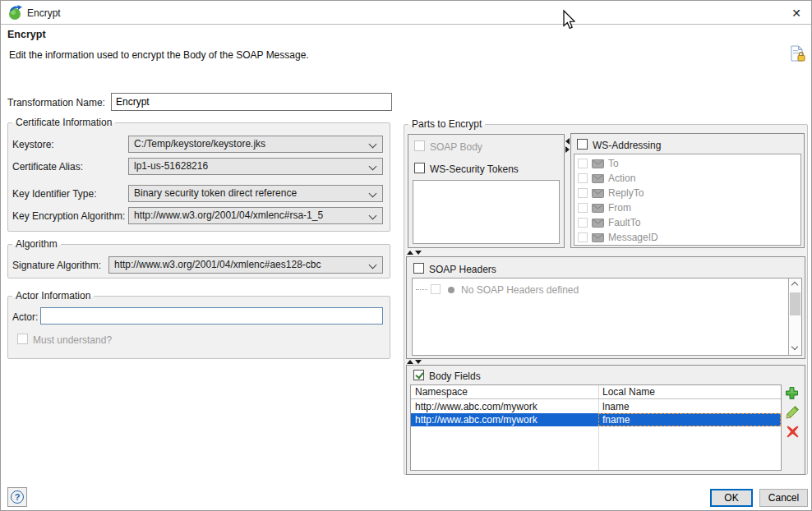 Image resolution: width=812 pixels, height=511 pixels. What do you see at coordinates (463, 269) in the screenshot?
I see `soap-headers-label: SOAP Headers` at bounding box center [463, 269].